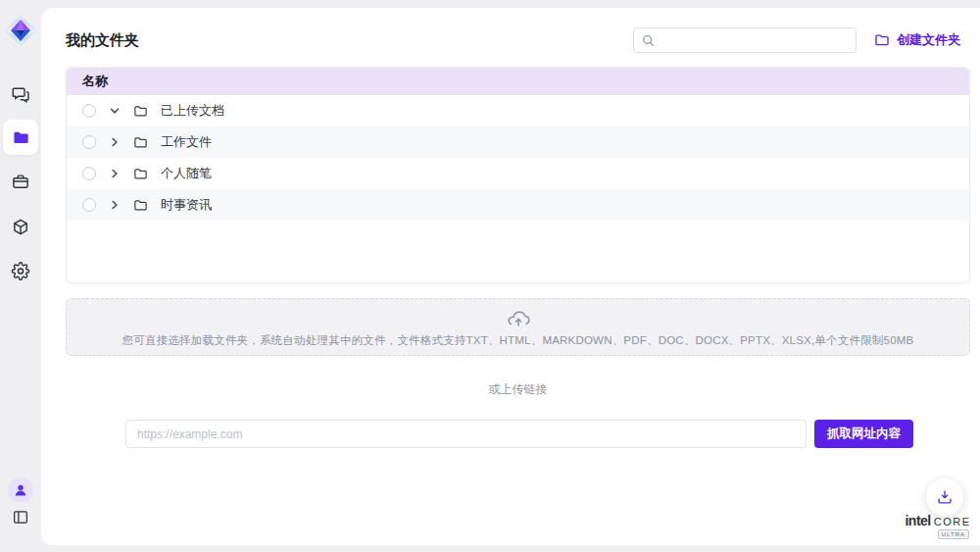 This screenshot has width=980, height=552. I want to click on avatar-icon, so click(21, 490).